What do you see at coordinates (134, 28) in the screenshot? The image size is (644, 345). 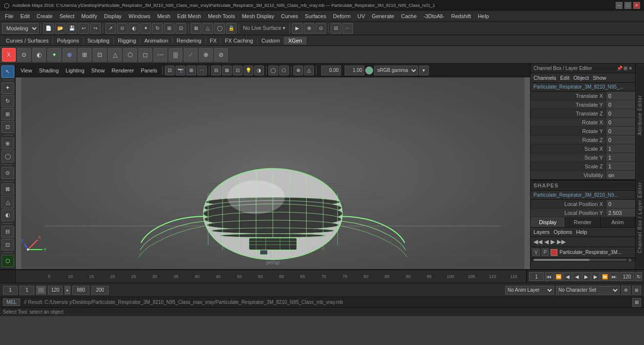 I see `tb-paint: ◐` at bounding box center [134, 28].